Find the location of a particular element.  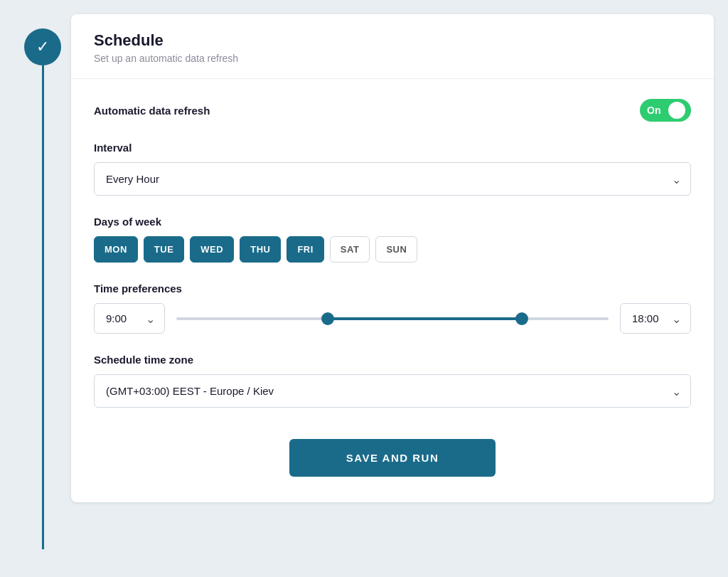

time-start-select: 9:00 10:00 11:00 is located at coordinates (129, 319).